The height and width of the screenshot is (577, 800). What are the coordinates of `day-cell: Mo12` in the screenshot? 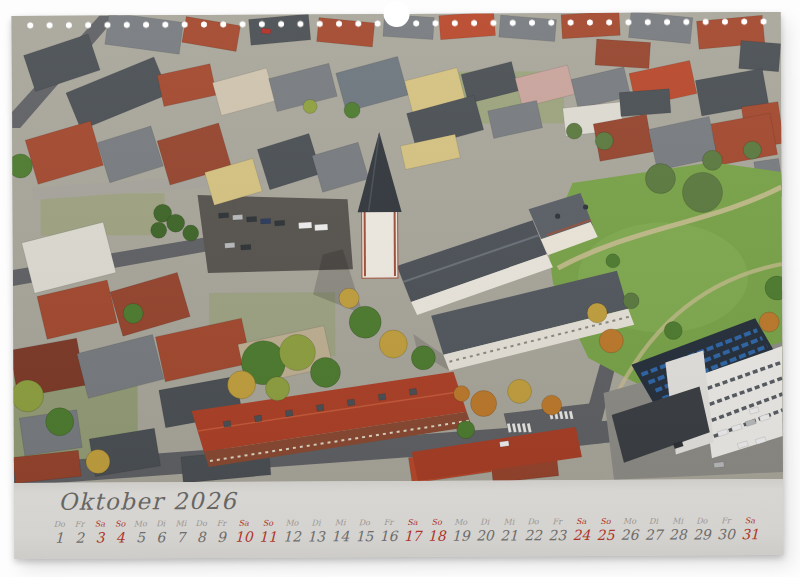 It's located at (292, 532).